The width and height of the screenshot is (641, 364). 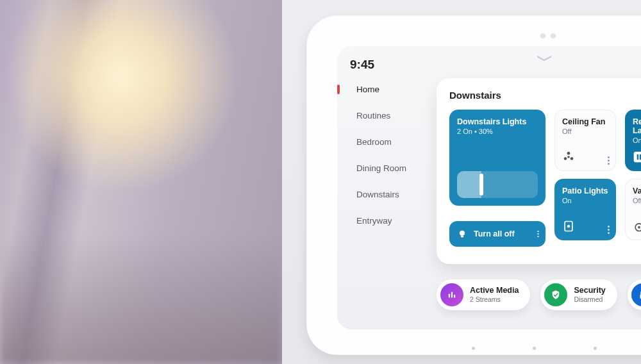 I want to click on pause-icon, so click(x=637, y=157).